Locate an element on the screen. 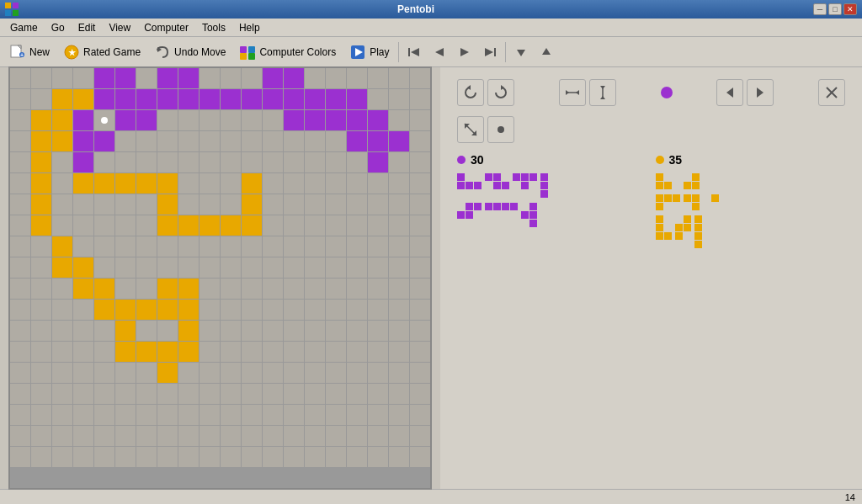 The width and height of the screenshot is (862, 504). rotate-right-button is located at coordinates (501, 93).